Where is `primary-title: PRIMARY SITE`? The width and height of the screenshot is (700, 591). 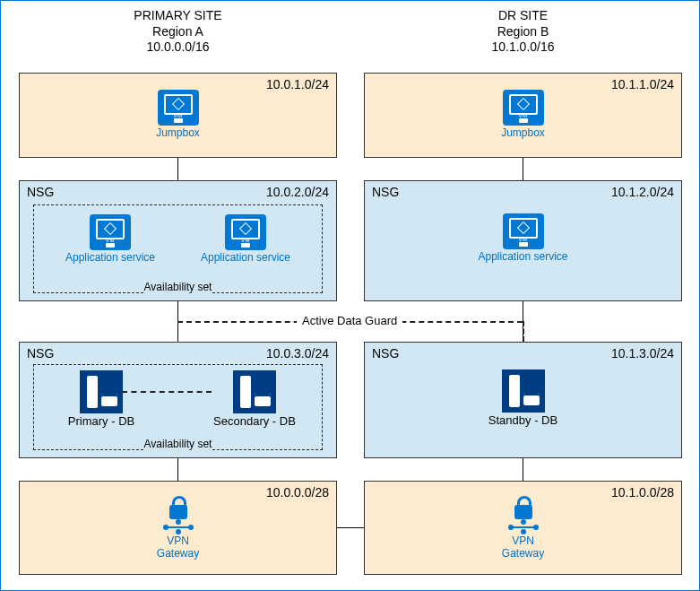 primary-title: PRIMARY SITE is located at coordinates (177, 16).